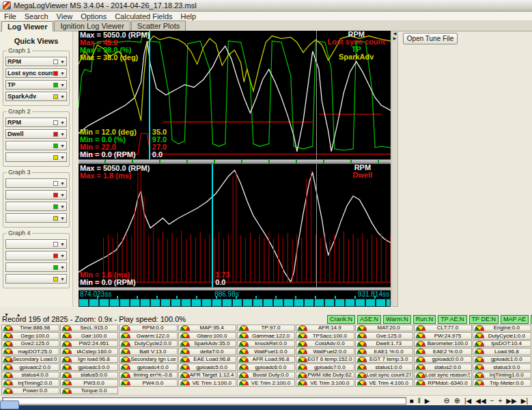 The image size is (532, 410). What do you see at coordinates (481, 400) in the screenshot?
I see `rewind-button: ◀◀` at bounding box center [481, 400].